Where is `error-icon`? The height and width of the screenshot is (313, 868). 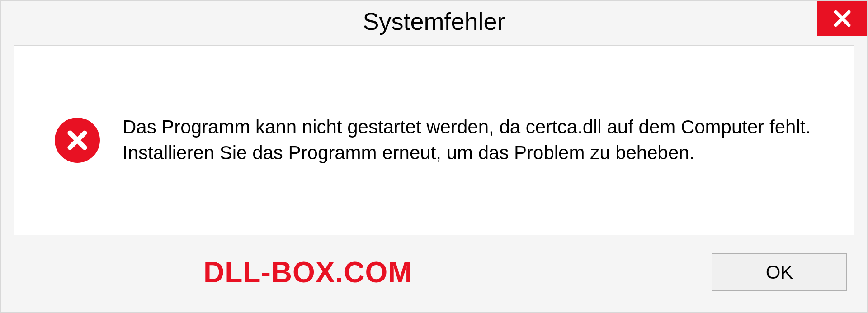
error-icon is located at coordinates (77, 140).